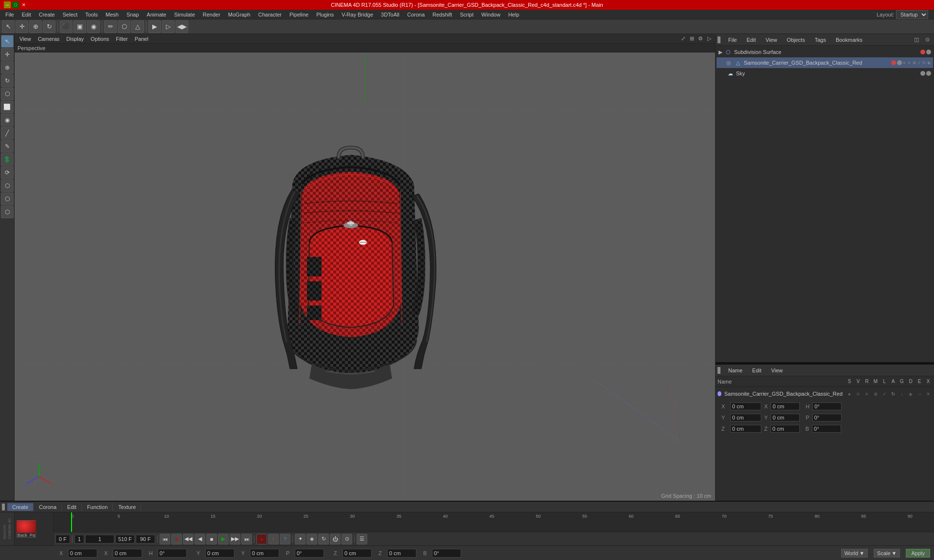 The width and height of the screenshot is (934, 560). What do you see at coordinates (7, 212) in the screenshot?
I see `layer-icon: ⬡` at bounding box center [7, 212].